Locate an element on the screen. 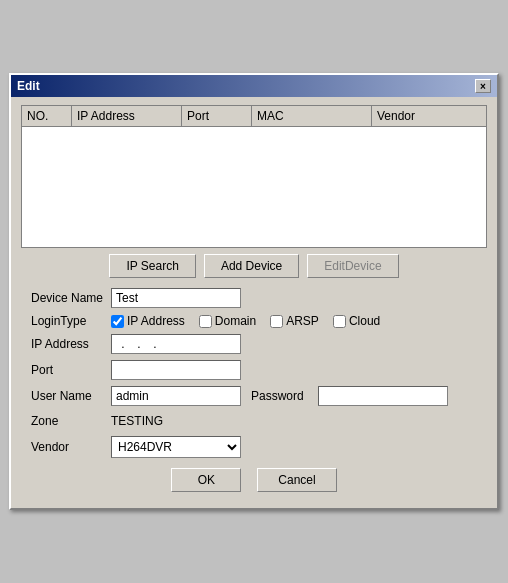 The image size is (508, 583). username-input is located at coordinates (176, 396).